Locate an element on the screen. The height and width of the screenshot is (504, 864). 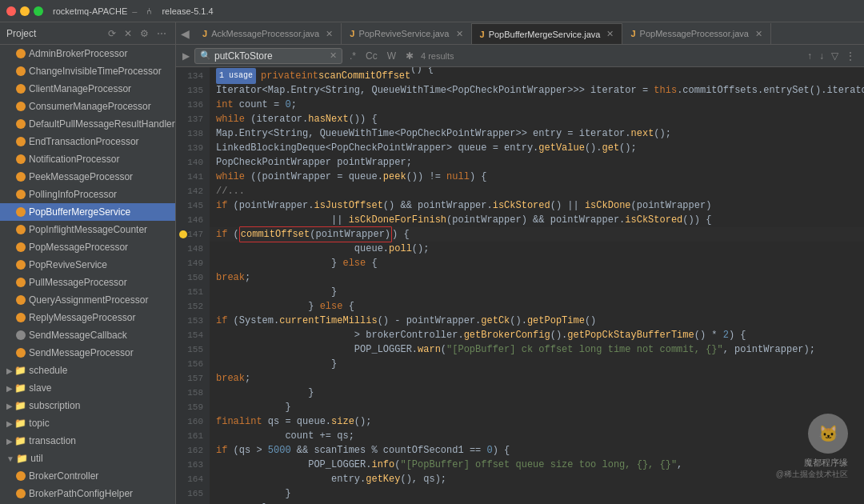
clear-search-icon: ✕ is located at coordinates (333, 56).